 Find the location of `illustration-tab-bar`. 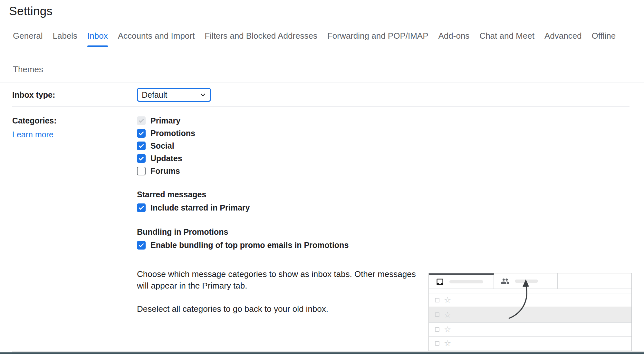

illustration-tab-bar is located at coordinates (530, 281).